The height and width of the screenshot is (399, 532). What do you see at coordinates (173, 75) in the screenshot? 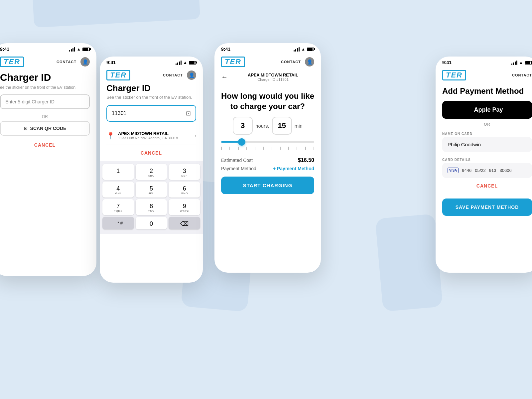
I see `contact-label-2: CONTACT` at bounding box center [173, 75].